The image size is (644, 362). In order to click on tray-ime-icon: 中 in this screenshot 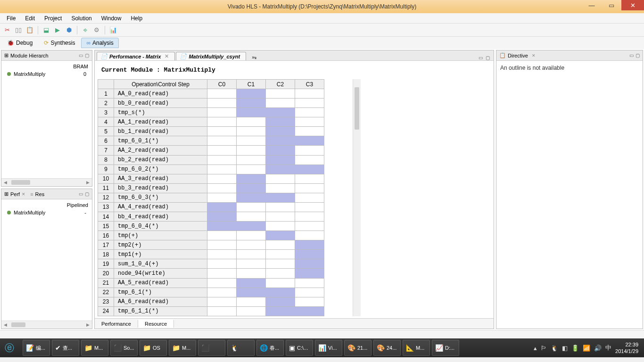, I will do `click(608, 348)`.